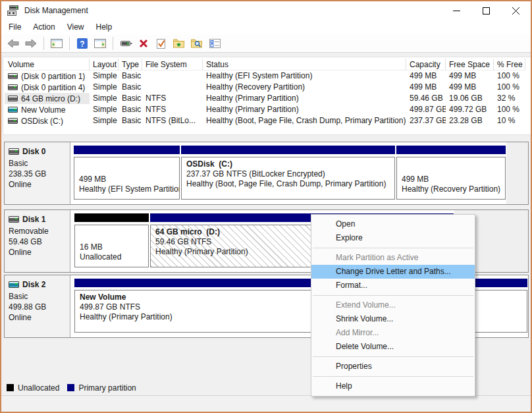 The image size is (532, 413). What do you see at coordinates (265, 109) in the screenshot?
I see `volume-row: New Volume Simple Basic NTFS Healthy (Pr…` at bounding box center [265, 109].